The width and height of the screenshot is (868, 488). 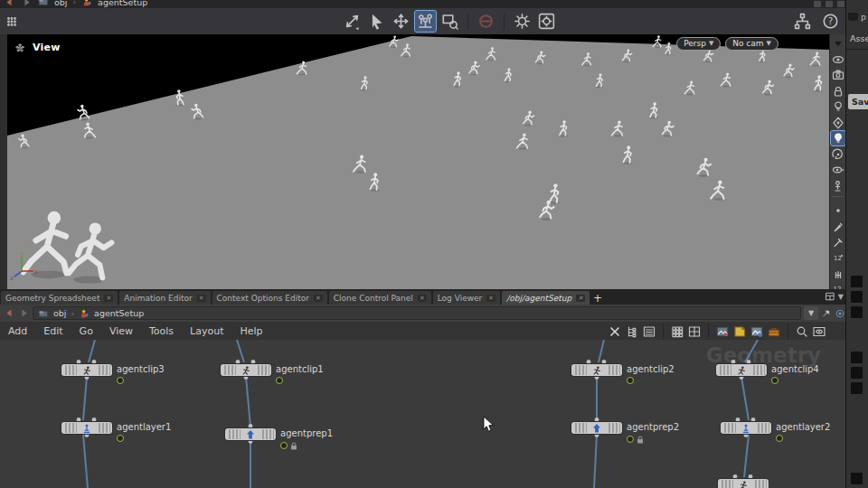 I want to click on view-objects-eye-button, so click(x=838, y=170).